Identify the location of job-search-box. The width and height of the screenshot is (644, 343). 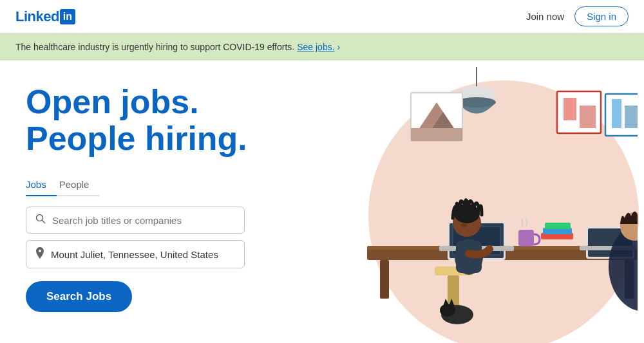
(135, 220).